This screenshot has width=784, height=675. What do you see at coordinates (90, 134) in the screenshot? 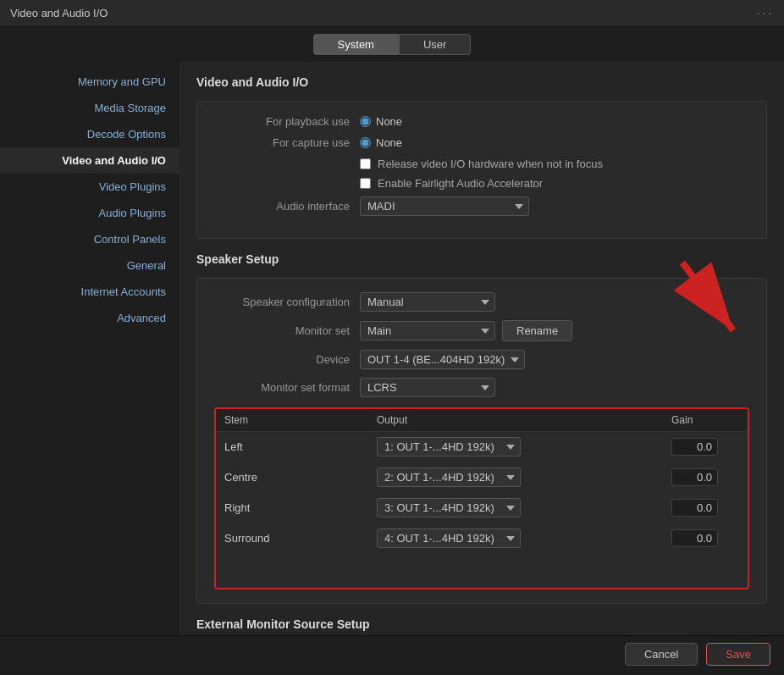
I see `sidebar-item-decode-options: Decode Options` at bounding box center [90, 134].